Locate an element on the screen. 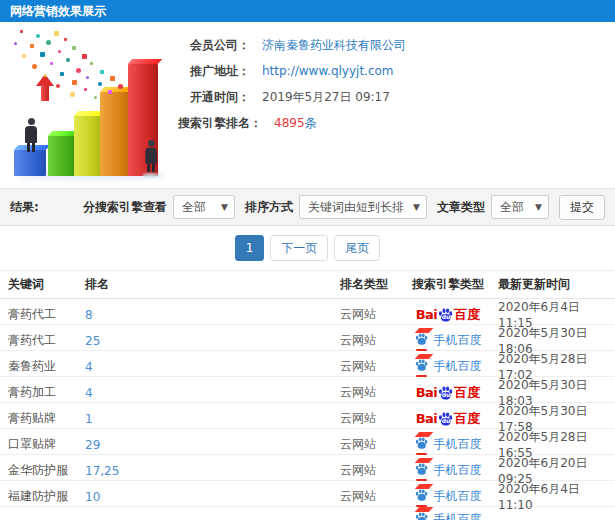  article-type-select: 全部 ▼ is located at coordinates (520, 207).